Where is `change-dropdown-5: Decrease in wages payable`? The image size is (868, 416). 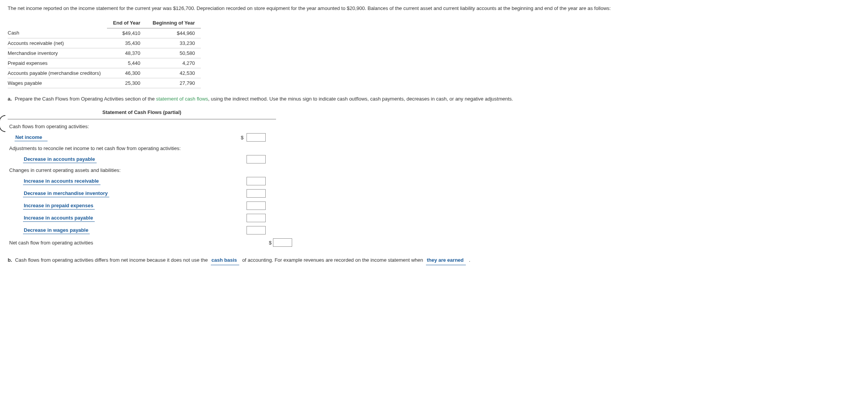 change-dropdown-5: Decrease in wages payable is located at coordinates (56, 230).